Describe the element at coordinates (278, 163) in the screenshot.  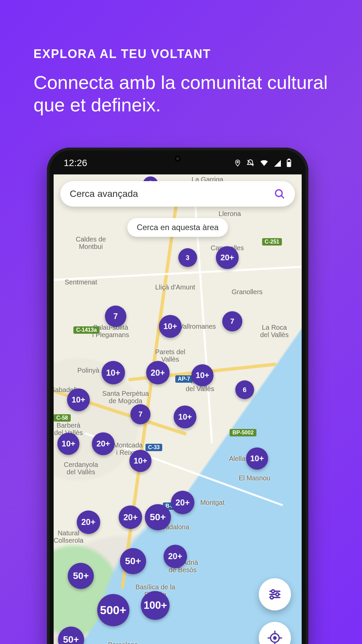
I see `signal-icon` at that location.